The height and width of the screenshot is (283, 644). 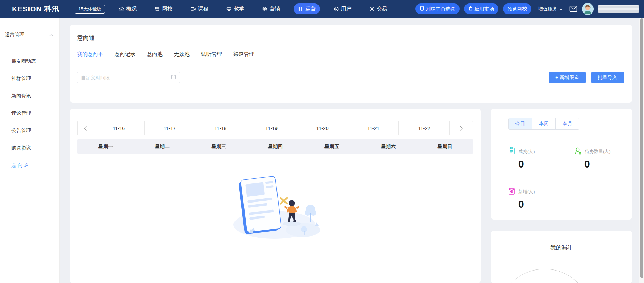 What do you see at coordinates (544, 124) in the screenshot?
I see `period-segmented-control: 今日 本周 本月` at bounding box center [544, 124].